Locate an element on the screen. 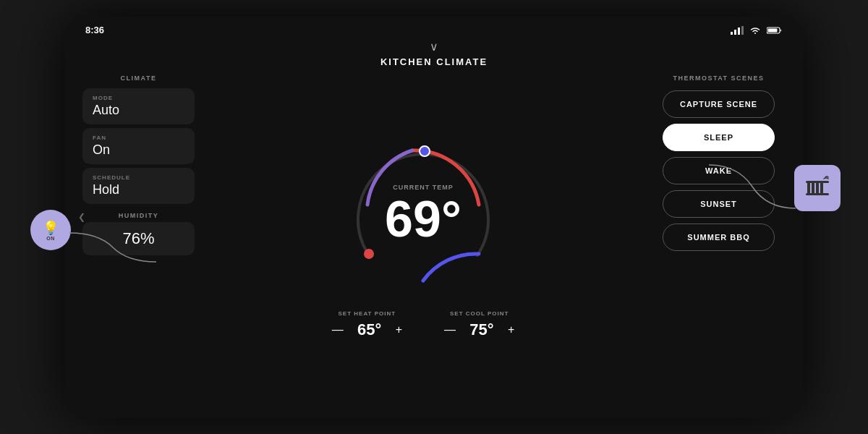 This screenshot has height=434, width=868. humidity-value-card: 76% is located at coordinates (139, 239).